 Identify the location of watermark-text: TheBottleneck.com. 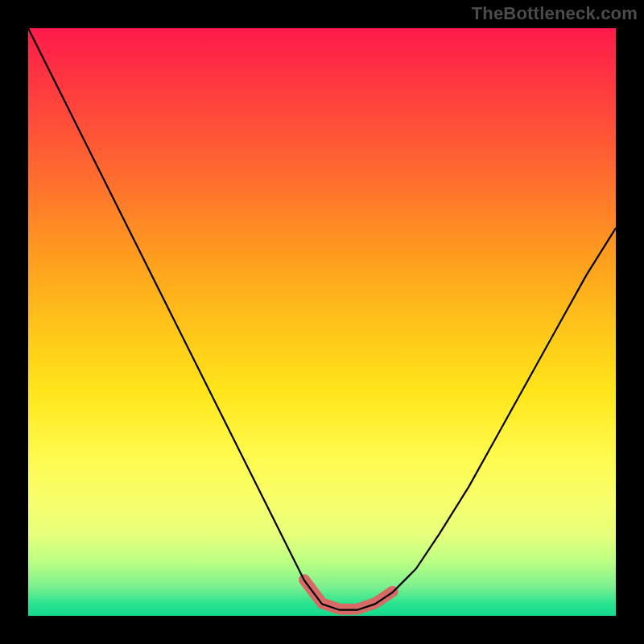
(555, 14).